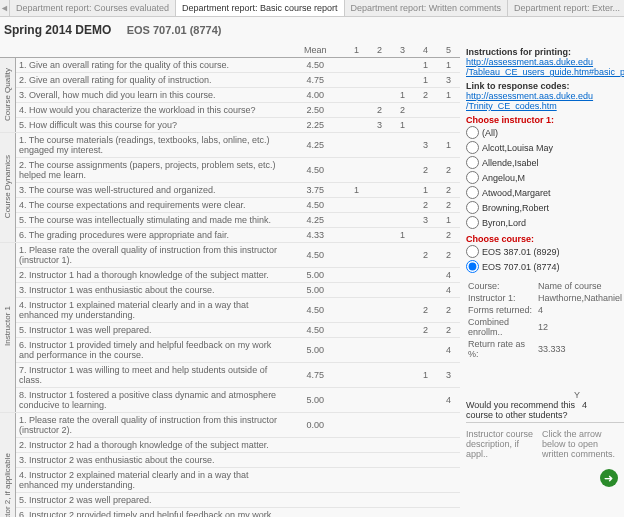 The image size is (624, 517). I want to click on table-row: 5. How difficult was this course for you…, so click(230, 126).